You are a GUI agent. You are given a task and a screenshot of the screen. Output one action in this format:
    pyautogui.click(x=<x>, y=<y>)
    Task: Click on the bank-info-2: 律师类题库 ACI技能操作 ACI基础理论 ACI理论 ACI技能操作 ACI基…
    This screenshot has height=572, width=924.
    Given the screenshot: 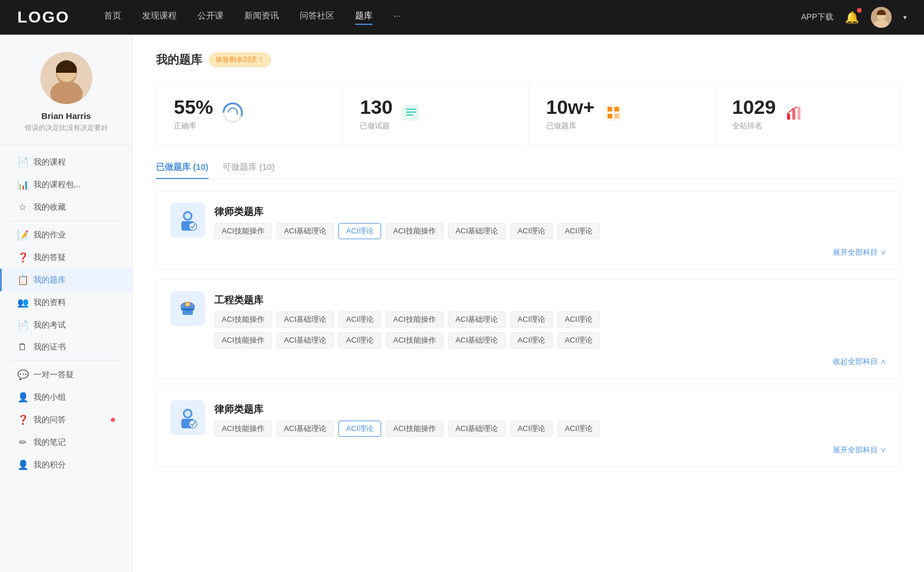 What is the action you would take?
    pyautogui.click(x=407, y=418)
    